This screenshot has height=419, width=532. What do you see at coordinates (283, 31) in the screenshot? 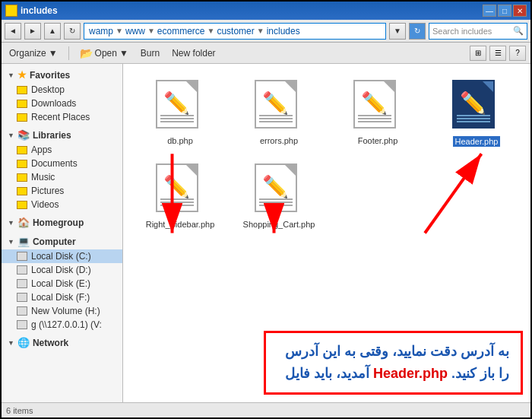
I see `crumb-includes: includes` at bounding box center [283, 31].